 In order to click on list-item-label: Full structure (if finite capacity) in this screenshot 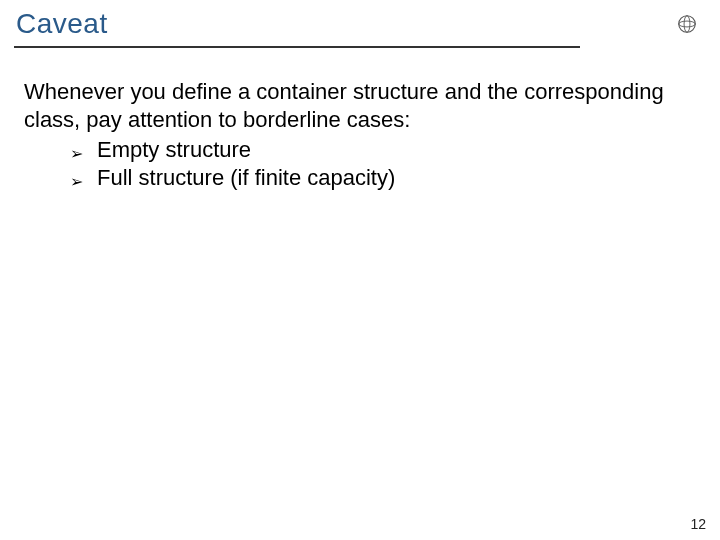, I will do `click(246, 178)`.